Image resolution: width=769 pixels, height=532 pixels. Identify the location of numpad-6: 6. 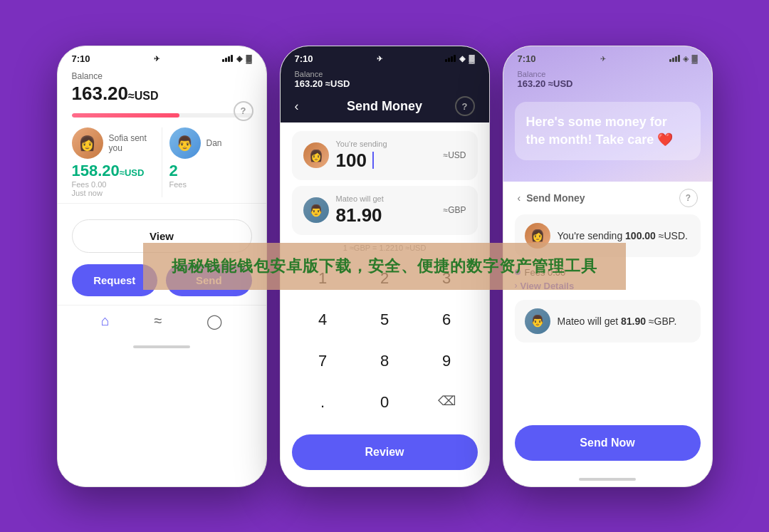
(447, 320).